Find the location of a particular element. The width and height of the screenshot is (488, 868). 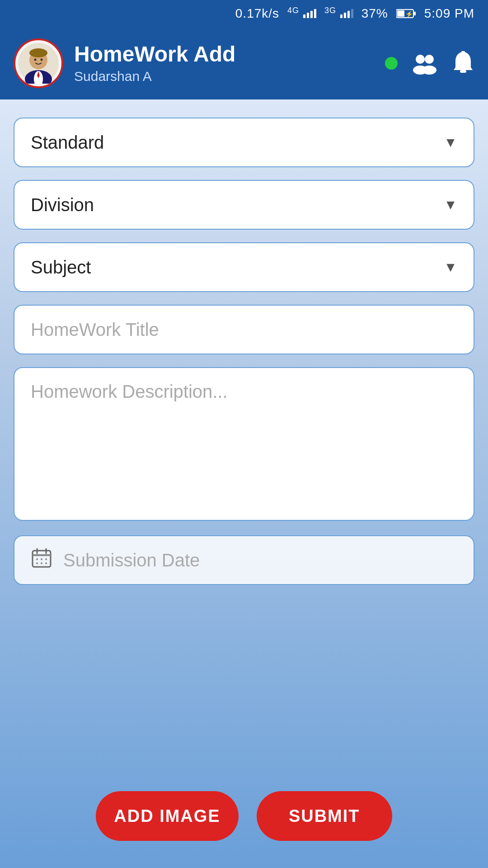

submission-date-placeholder: Submission Date is located at coordinates (131, 561).